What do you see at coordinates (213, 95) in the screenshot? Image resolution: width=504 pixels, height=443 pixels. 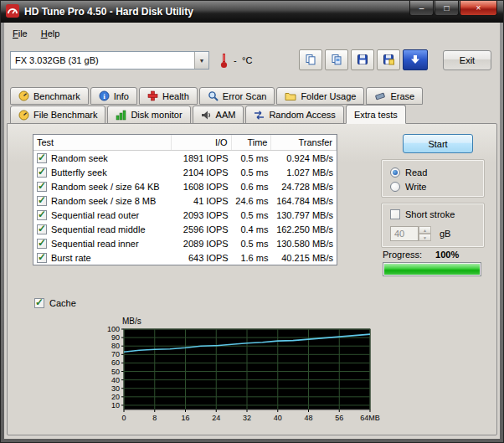 I see `error-scan-icon` at bounding box center [213, 95].